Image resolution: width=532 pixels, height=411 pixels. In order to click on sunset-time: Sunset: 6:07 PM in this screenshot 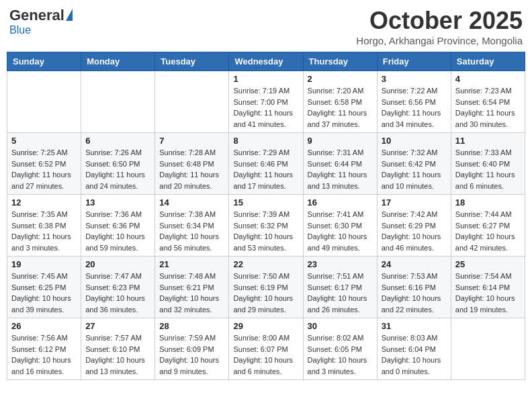, I will do `click(261, 349)`.